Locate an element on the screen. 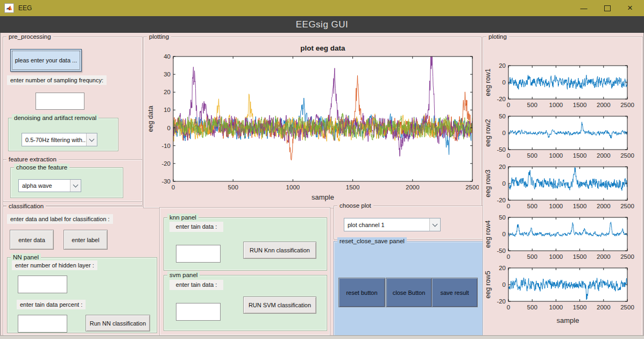 This screenshot has width=644, height=339. minimize-button: — is located at coordinates (584, 8).